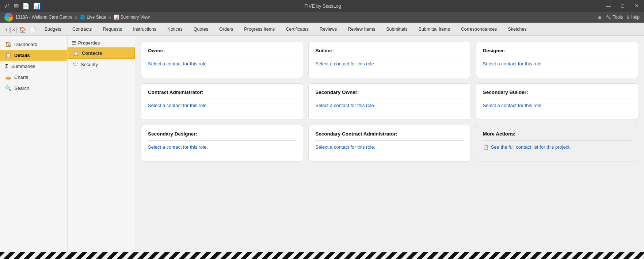 This screenshot has width=644, height=259. What do you see at coordinates (222, 53) in the screenshot?
I see `owner-title: Owner:` at bounding box center [222, 53].